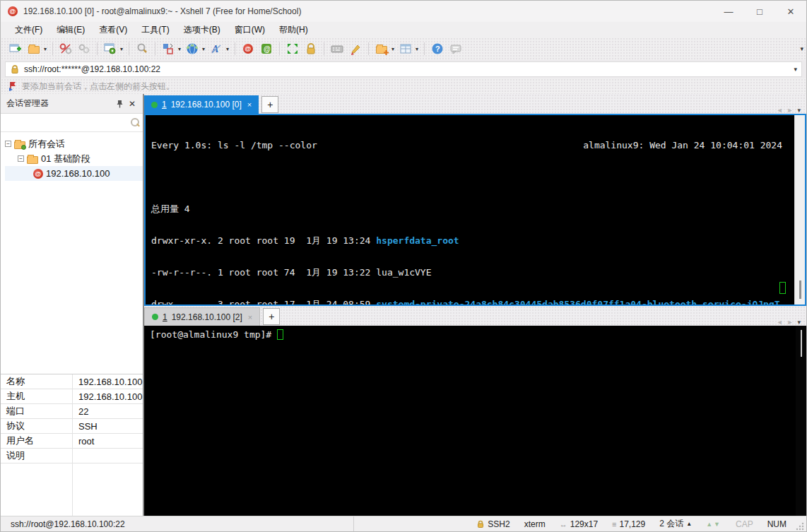 This screenshot has width=807, height=532. What do you see at coordinates (107, 427) in the screenshot?
I see `prop-value: SSH` at bounding box center [107, 427].